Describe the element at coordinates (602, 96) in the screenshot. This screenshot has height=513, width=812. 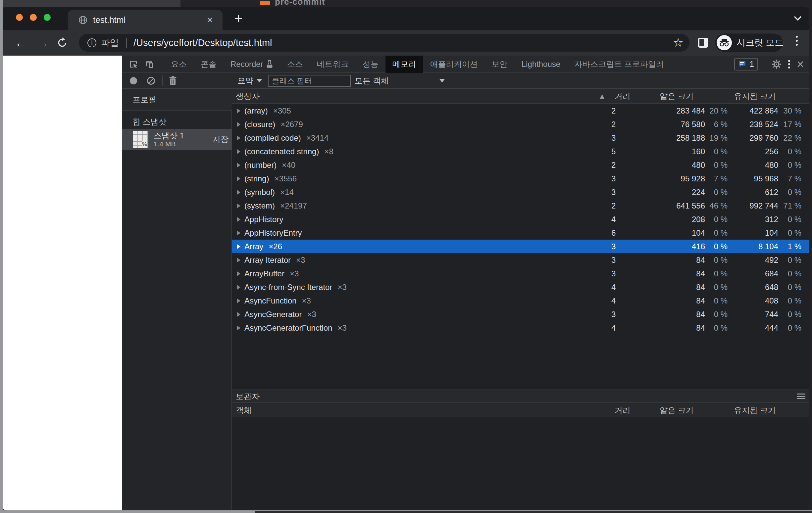
I see `sort-ascending-icon: ▲` at that location.